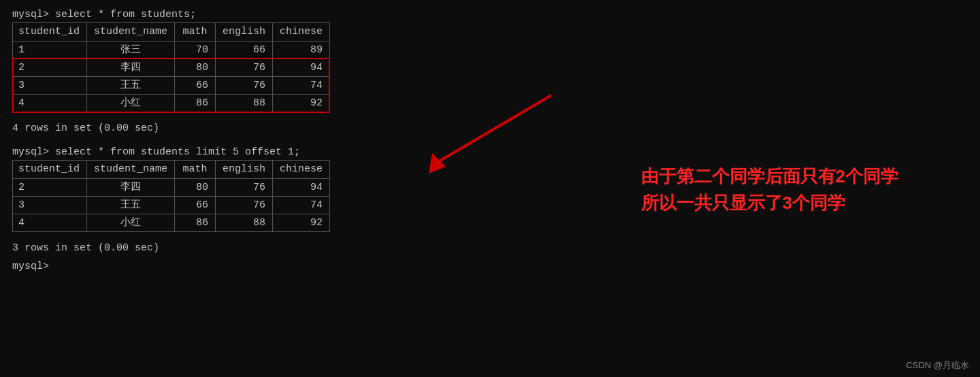 The width and height of the screenshot is (980, 377). I want to click on table1-cell-1-2: 80, so click(195, 67).